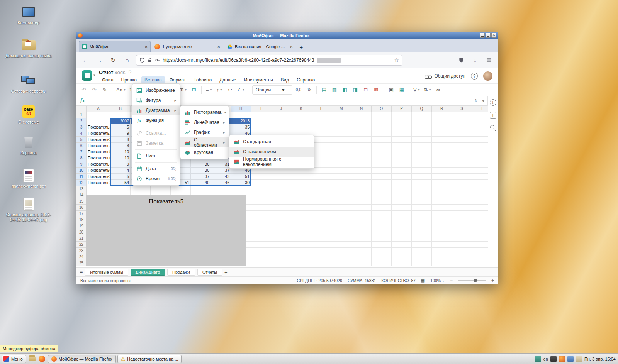 The height and width of the screenshot is (364, 618). Describe the element at coordinates (480, 220) in the screenshot. I see `cell-T18` at that location.